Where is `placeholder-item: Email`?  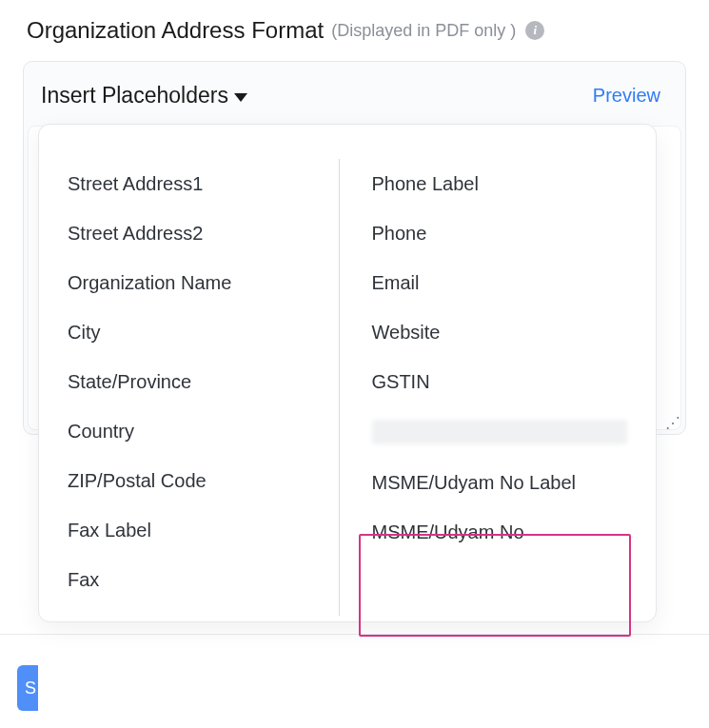 placeholder-item: Email is located at coordinates (501, 283).